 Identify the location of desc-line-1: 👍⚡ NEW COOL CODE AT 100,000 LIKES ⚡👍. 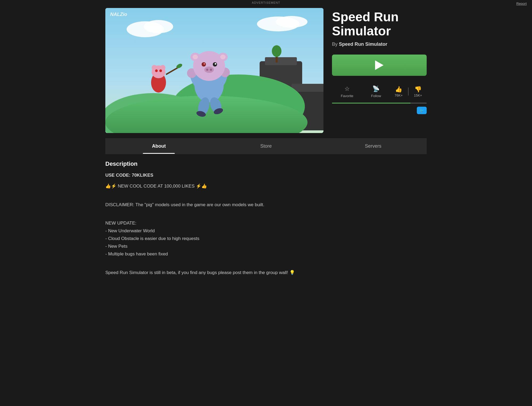
(266, 186).